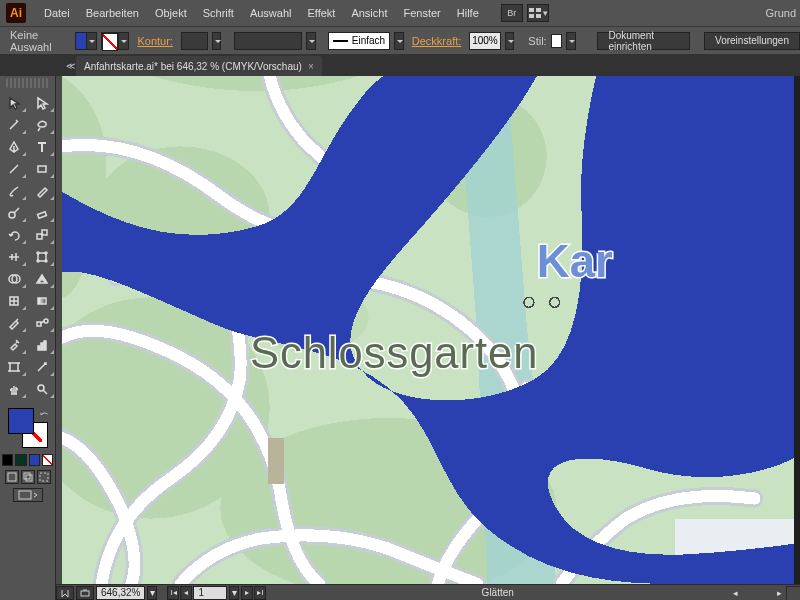 The image size is (800, 600). I want to click on menu-bar: Ai Datei Bearbeiten Objekt Schrift Auswa…, so click(400, 13).